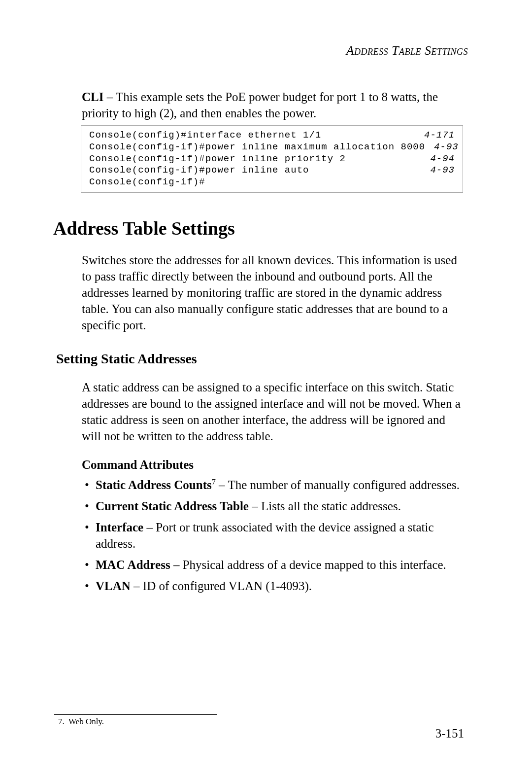 The image size is (532, 774). I want to click on attribute-list: Static Address Counts7 – The number of m…, so click(272, 535).